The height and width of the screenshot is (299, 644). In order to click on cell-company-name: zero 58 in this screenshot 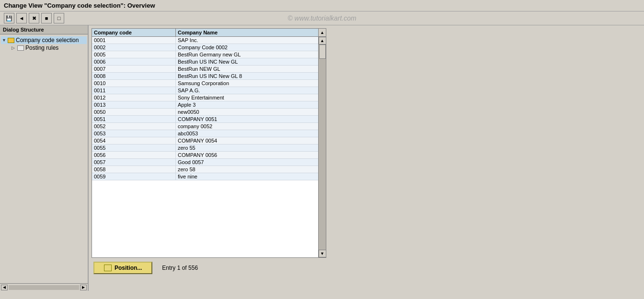, I will do `click(247, 169)`.